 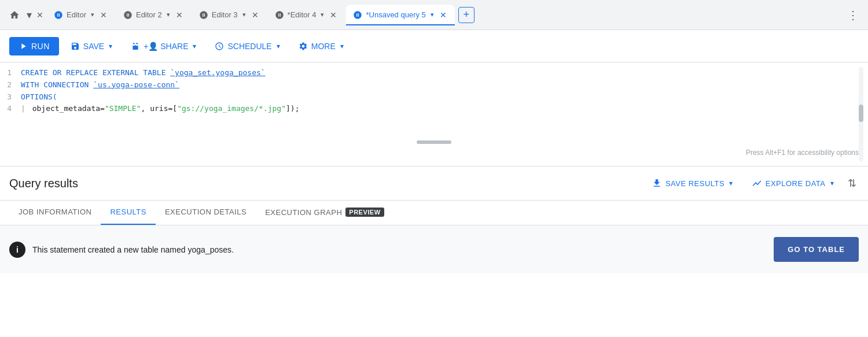 What do you see at coordinates (206, 212) in the screenshot?
I see `tab-exec-details-label: EXECUTION DETAILS` at bounding box center [206, 212].